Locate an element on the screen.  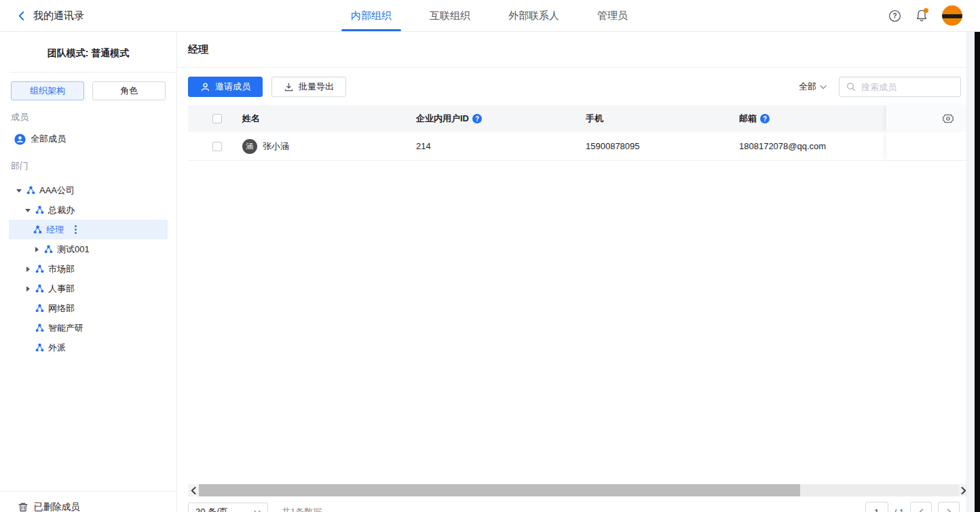
scrollbar-track is located at coordinates (578, 490).